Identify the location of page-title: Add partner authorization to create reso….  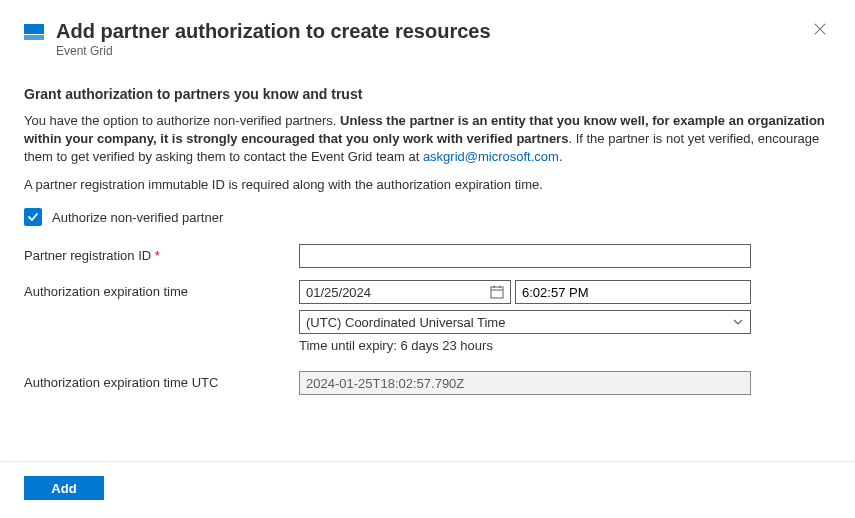
(432, 31).